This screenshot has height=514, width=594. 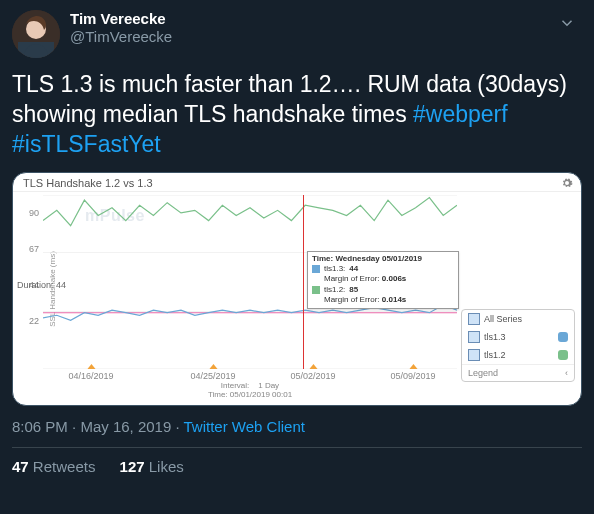 What do you see at coordinates (250, 394) in the screenshot?
I see `time-caption: Time: 05/01/2019 00:01` at bounding box center [250, 394].